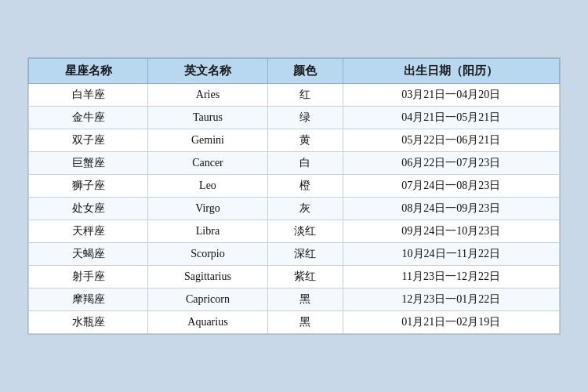 Image resolution: width=588 pixels, height=392 pixels. Describe the element at coordinates (305, 232) in the screenshot. I see `cell-color: 淡红` at that location.